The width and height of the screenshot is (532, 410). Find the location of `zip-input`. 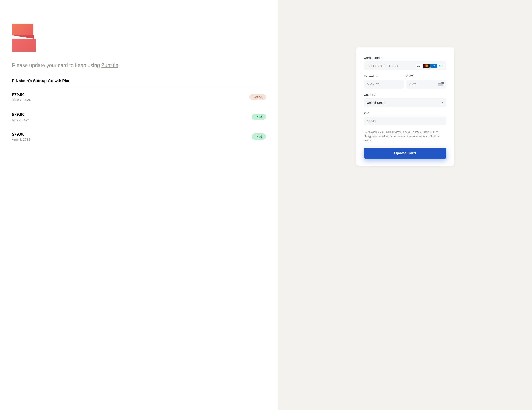

zip-input is located at coordinates (405, 121).